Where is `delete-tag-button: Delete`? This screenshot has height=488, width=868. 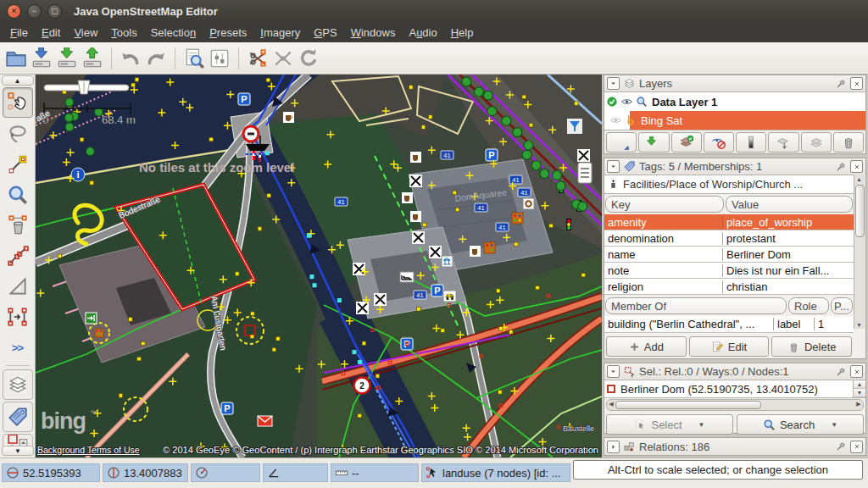
delete-tag-button: Delete is located at coordinates (812, 347).